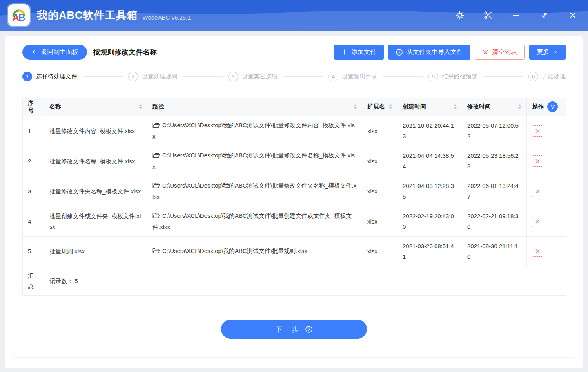 The width and height of the screenshot is (588, 372). What do you see at coordinates (430, 191) in the screenshot?
I see `row-created-time: 2021-04-03 12:28:35` at bounding box center [430, 191].